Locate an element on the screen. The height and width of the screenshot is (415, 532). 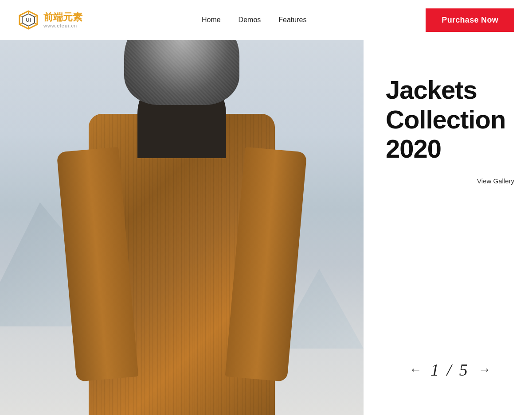
nav-features: Features is located at coordinates (293, 20).